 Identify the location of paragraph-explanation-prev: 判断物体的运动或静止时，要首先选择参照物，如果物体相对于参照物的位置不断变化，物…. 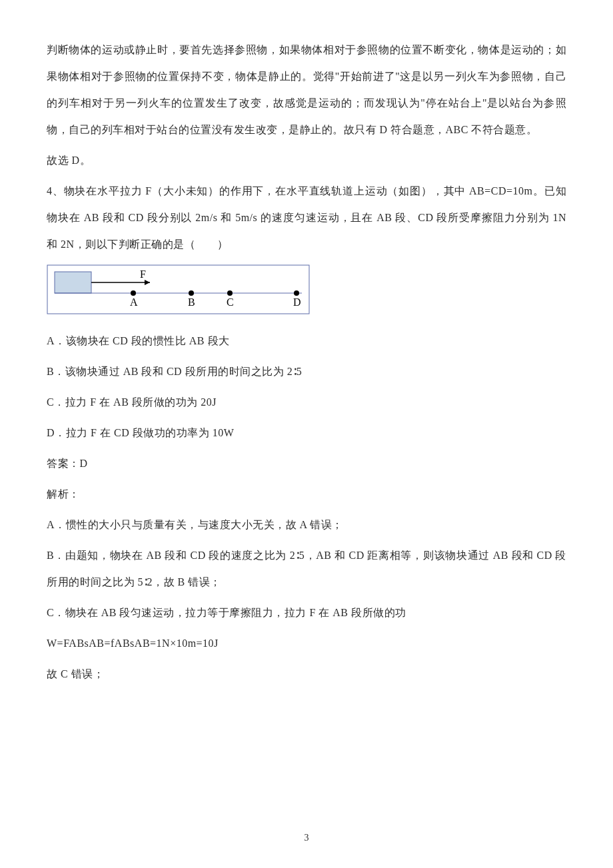
(306, 90).